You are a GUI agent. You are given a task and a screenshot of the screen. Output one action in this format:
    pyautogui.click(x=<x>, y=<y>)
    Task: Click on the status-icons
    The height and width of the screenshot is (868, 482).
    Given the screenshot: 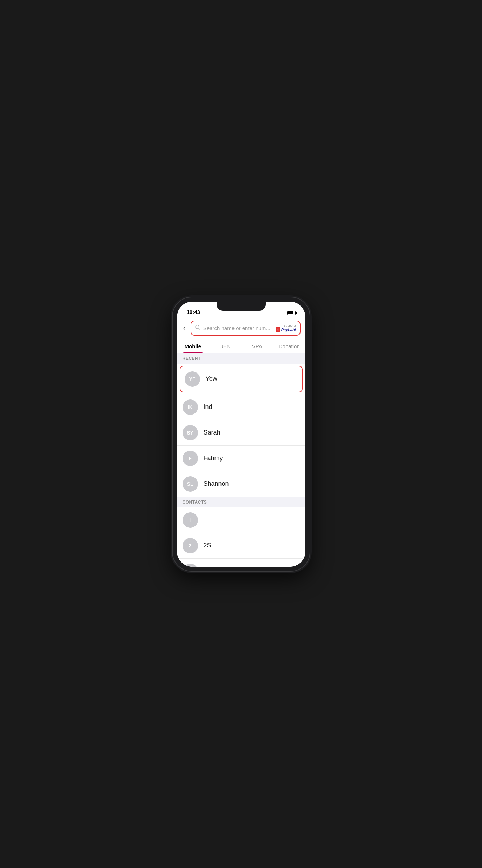 What is the action you would take?
    pyautogui.click(x=291, y=313)
    